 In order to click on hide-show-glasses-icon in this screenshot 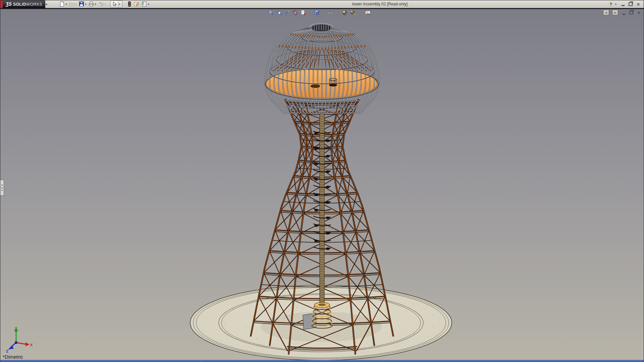, I will do `click(330, 13)`.